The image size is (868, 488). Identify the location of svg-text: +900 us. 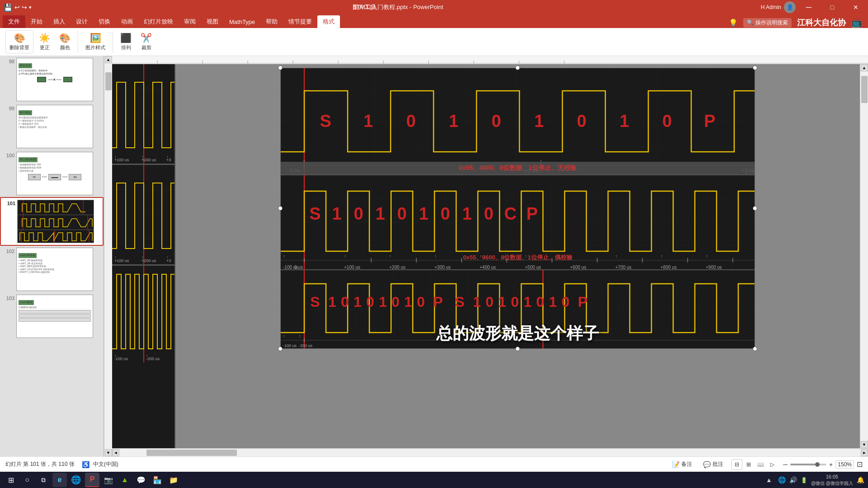
(714, 267).